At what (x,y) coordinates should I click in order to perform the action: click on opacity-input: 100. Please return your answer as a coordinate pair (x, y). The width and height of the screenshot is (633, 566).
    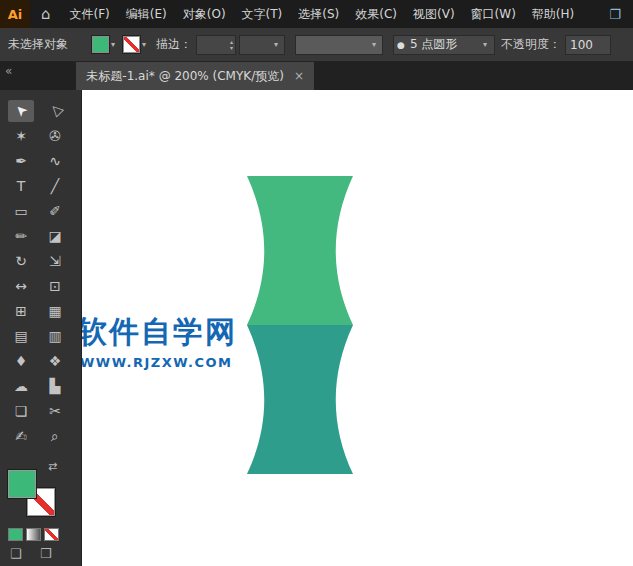
    Looking at the image, I should click on (588, 45).